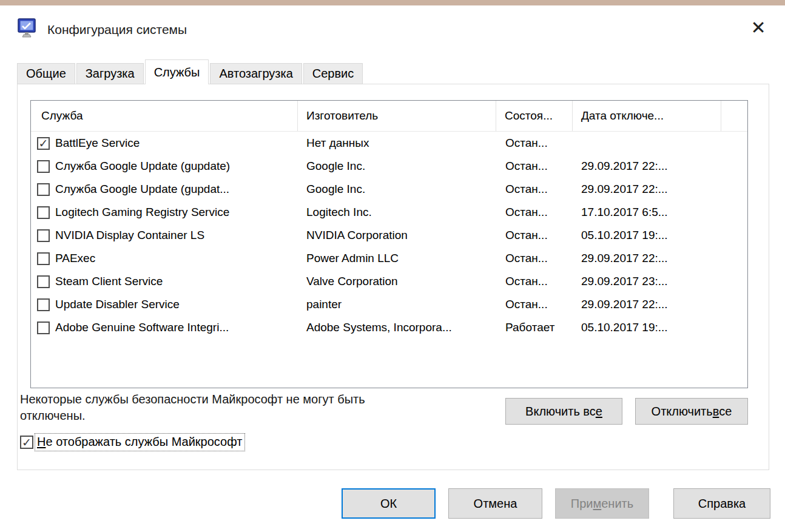 This screenshot has height=532, width=785. I want to click on disable-all-button: Отключить все, so click(692, 411).